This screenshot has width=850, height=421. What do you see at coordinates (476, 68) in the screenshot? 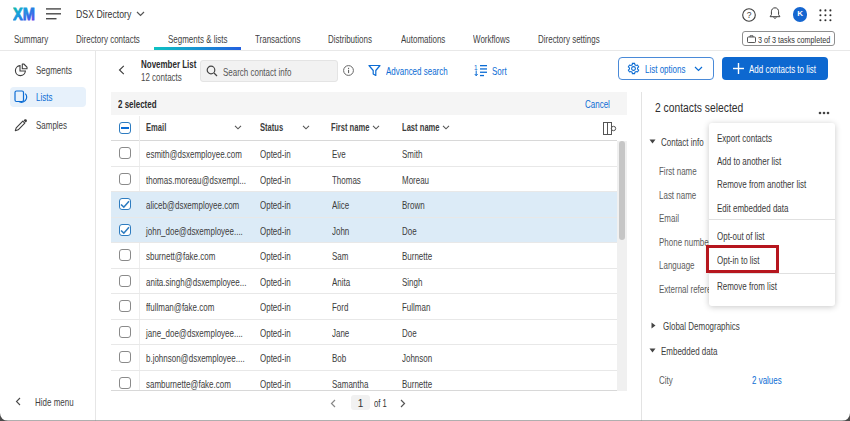
I see `svg-text: 1` at bounding box center [476, 68].